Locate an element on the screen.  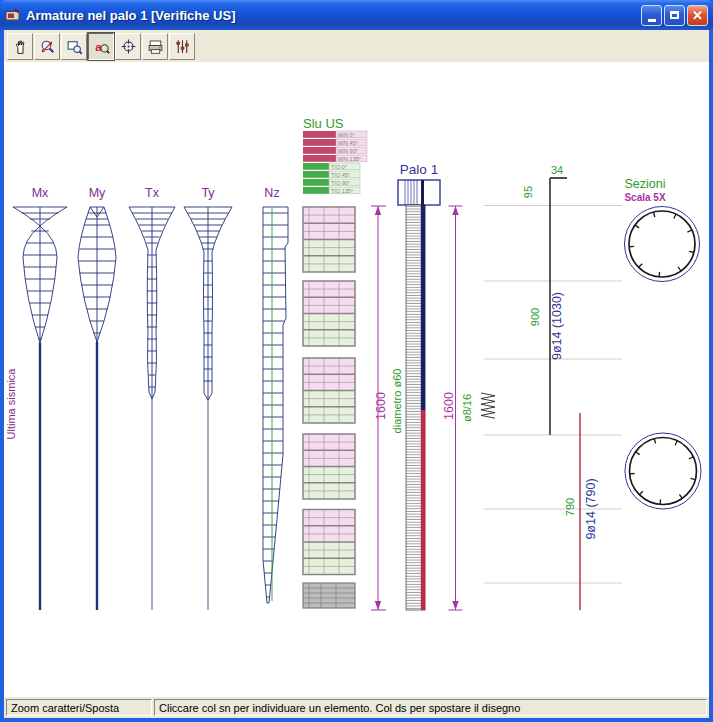
sections: Sezioni Scala 5X is located at coordinates (662, 343).